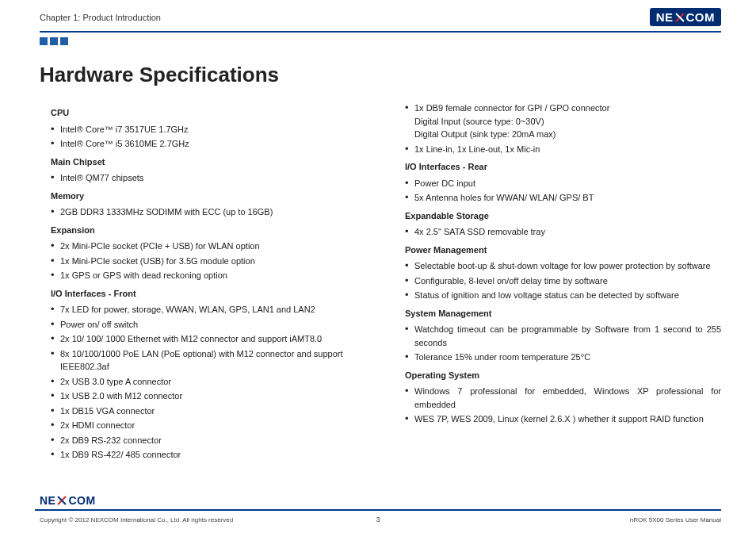  I want to click on sec-chipset: Main Chipset, so click(209, 162).